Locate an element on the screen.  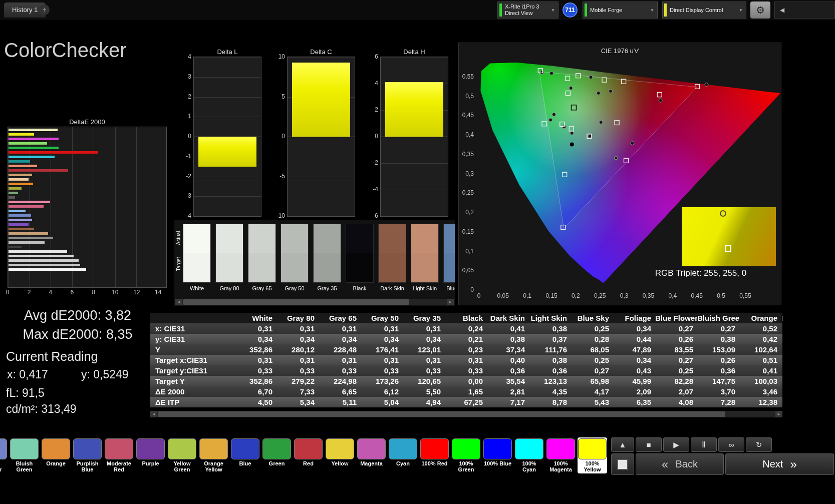
meter-dropdown: X-Rite i1Pro 3 Direct View ▼ is located at coordinates (528, 10).